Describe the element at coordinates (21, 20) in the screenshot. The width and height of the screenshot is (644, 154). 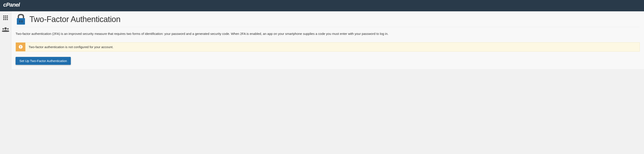
I see `lock-icon` at that location.